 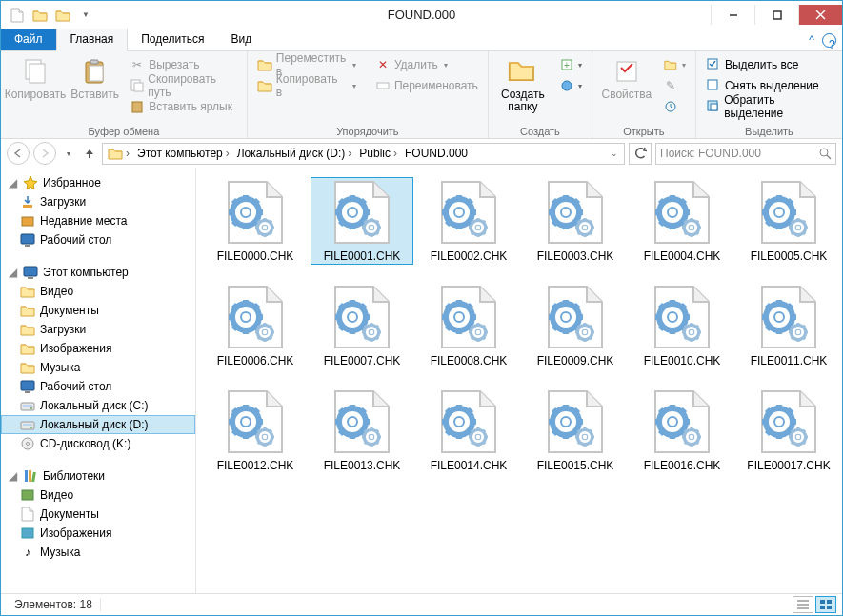 What do you see at coordinates (826, 605) in the screenshot?
I see `icons-view-button` at bounding box center [826, 605].